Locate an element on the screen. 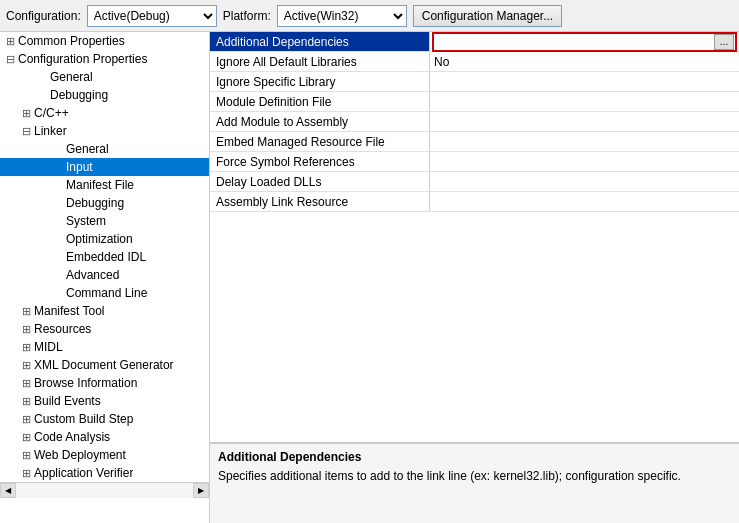 The height and width of the screenshot is (523, 739). prop-name-embed-managed: Embed Managed Resource File is located at coordinates (320, 142).